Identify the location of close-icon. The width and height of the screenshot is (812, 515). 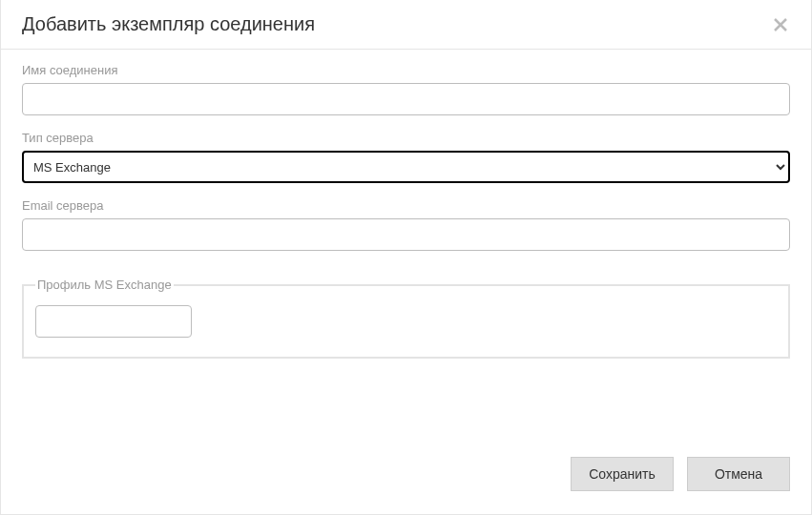
(781, 25).